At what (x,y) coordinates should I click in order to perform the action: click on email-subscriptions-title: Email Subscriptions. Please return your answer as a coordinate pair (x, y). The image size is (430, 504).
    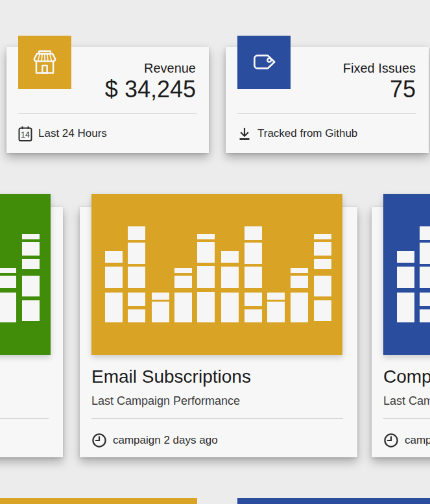
    Looking at the image, I should click on (171, 377).